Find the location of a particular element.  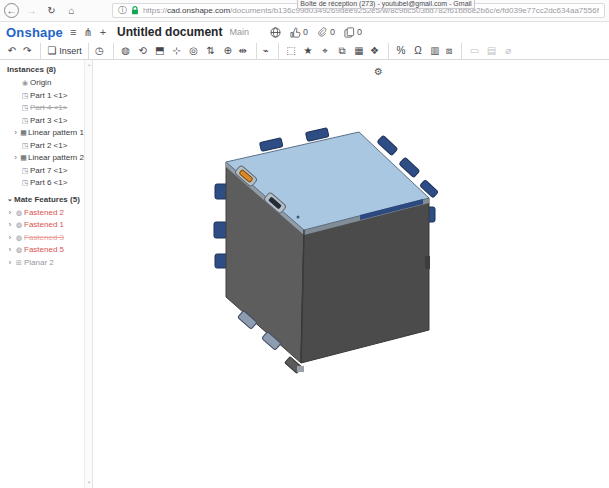

model-notch is located at coordinates (428, 262).